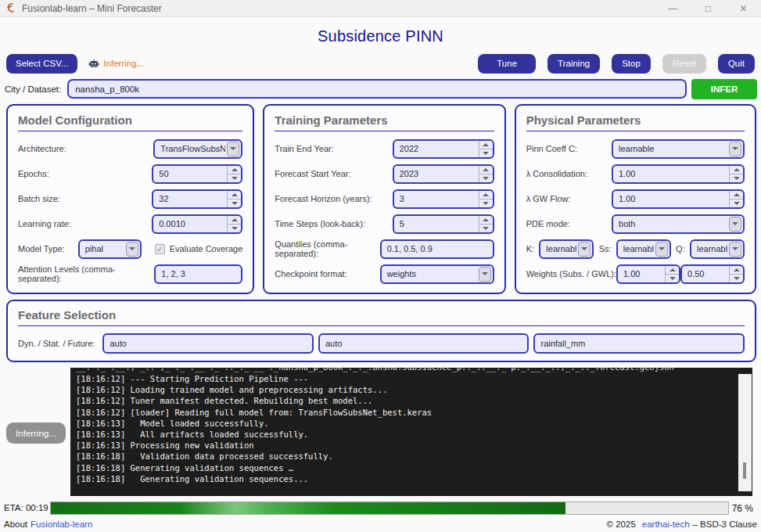 Image resolution: width=761 pixels, height=532 pixels. I want to click on future-features-input, so click(639, 343).